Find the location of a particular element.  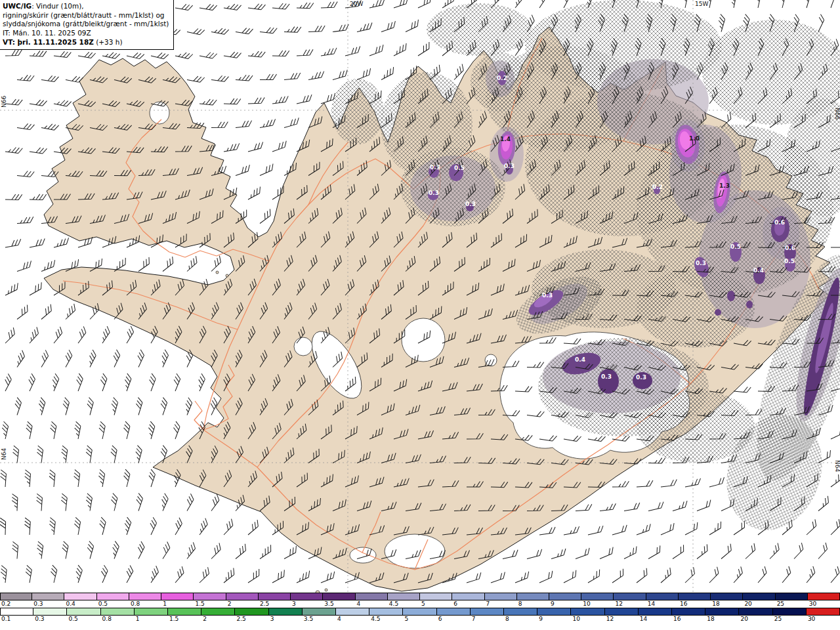

island is located at coordinates (217, 272).